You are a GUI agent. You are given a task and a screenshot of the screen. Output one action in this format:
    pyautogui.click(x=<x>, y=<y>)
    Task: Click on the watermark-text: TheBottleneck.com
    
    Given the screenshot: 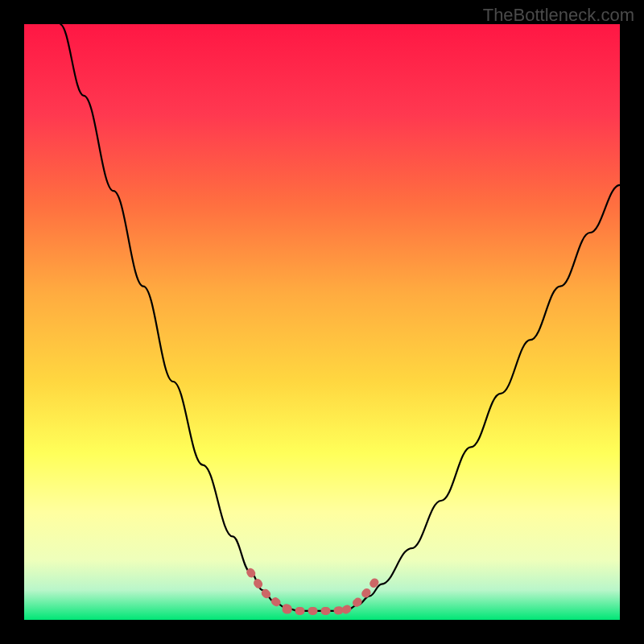 What is the action you would take?
    pyautogui.click(x=559, y=15)
    